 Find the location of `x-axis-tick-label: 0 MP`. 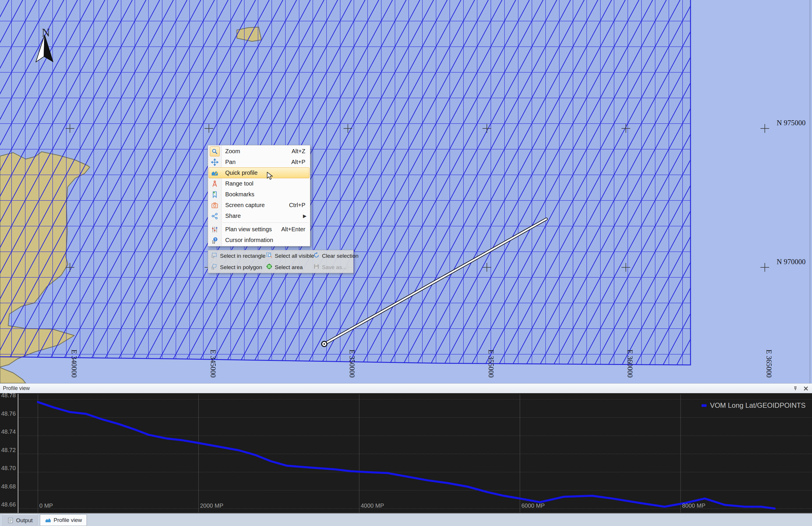

x-axis-tick-label: 0 MP is located at coordinates (46, 506).